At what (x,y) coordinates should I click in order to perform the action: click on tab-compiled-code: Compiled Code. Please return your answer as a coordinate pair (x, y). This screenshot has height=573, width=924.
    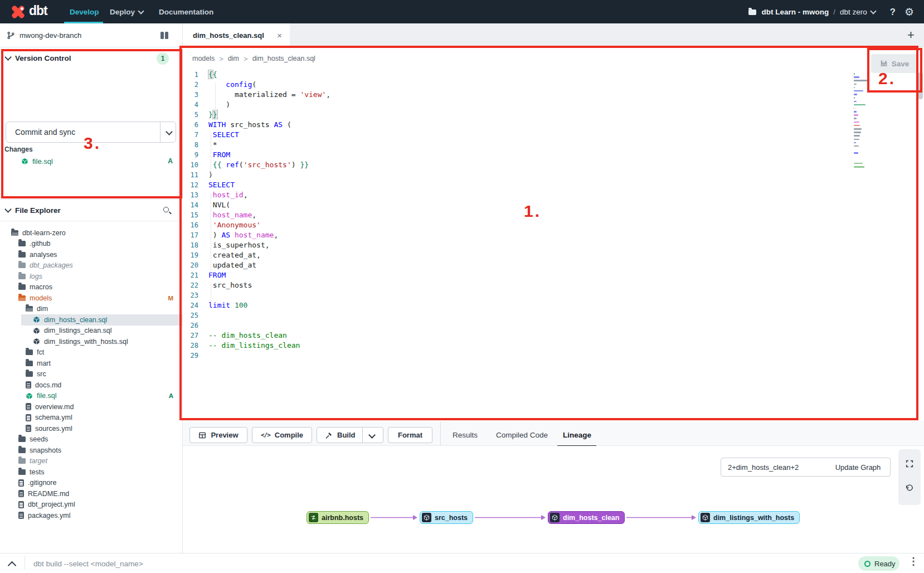
    Looking at the image, I should click on (522, 435).